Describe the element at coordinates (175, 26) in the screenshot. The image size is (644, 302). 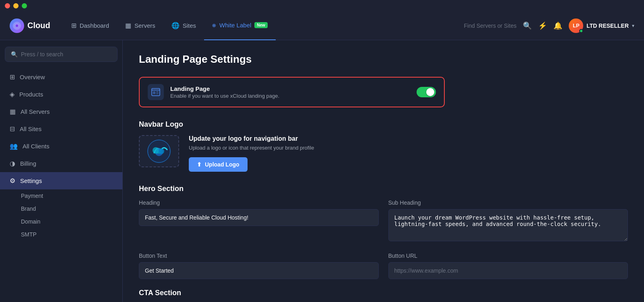
I see `sites-icon: 🌐` at that location.